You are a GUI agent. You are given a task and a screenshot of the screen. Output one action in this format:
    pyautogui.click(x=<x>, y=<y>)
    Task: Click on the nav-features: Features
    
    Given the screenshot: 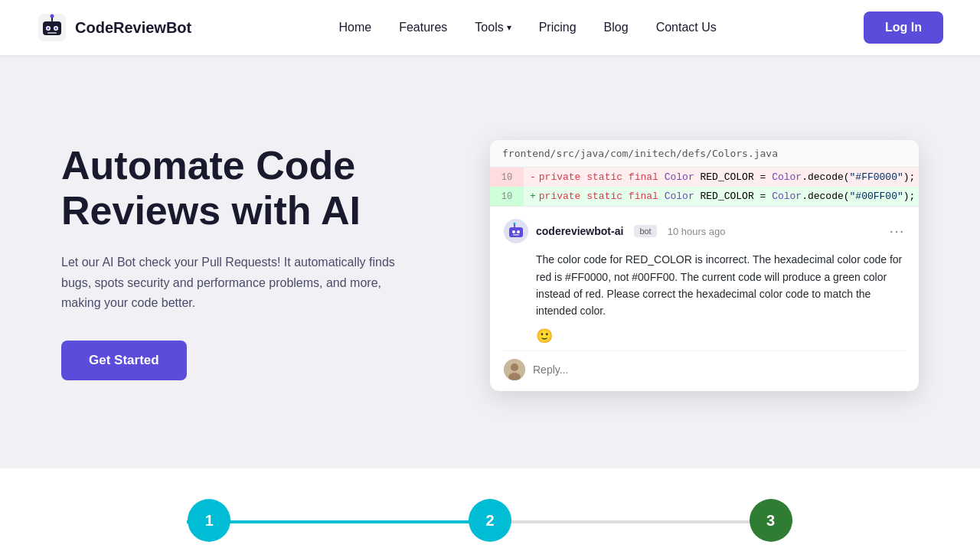 What is the action you would take?
    pyautogui.click(x=423, y=28)
    